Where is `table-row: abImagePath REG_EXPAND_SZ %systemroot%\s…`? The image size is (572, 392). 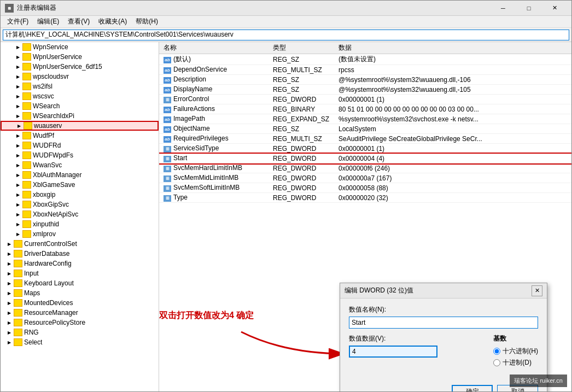
table-row: abImagePath REG_EXPAND_SZ %systemroot%\s… is located at coordinates (365, 119).